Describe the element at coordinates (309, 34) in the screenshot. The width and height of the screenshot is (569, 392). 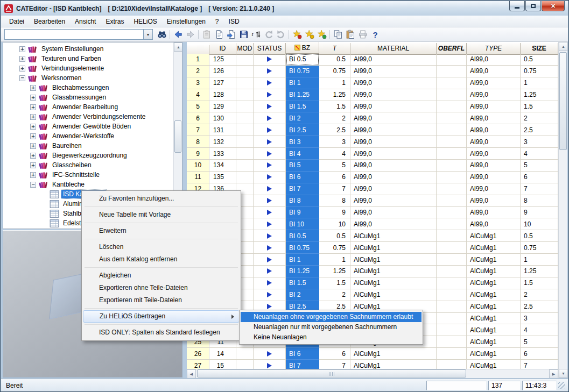
I see `helios-new-yellow-button` at that location.